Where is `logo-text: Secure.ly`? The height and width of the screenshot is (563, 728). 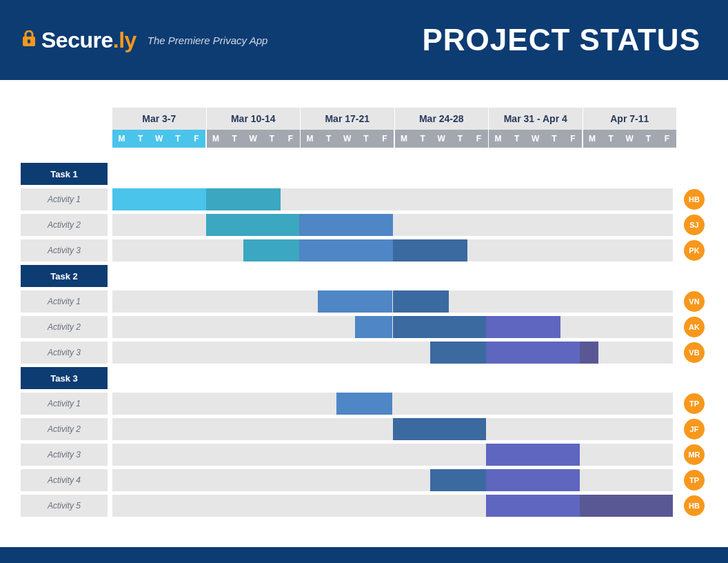
logo-text: Secure.ly is located at coordinates (89, 40).